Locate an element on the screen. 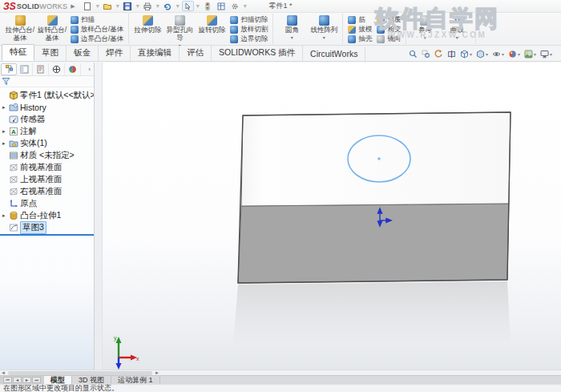 The height and width of the screenshot is (392, 561). tab-features: 特征 is located at coordinates (18, 53).